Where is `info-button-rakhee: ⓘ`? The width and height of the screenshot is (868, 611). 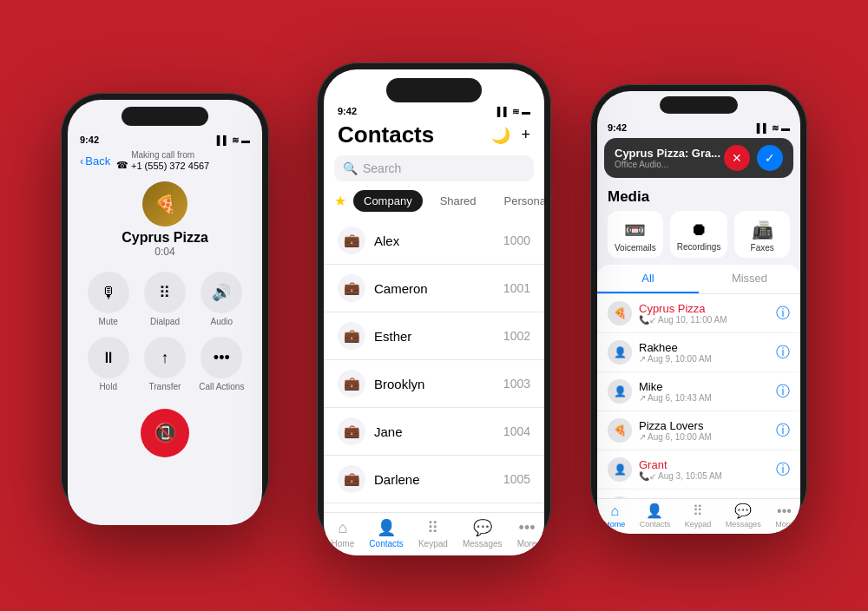 info-button-rakhee: ⓘ is located at coordinates (783, 352).